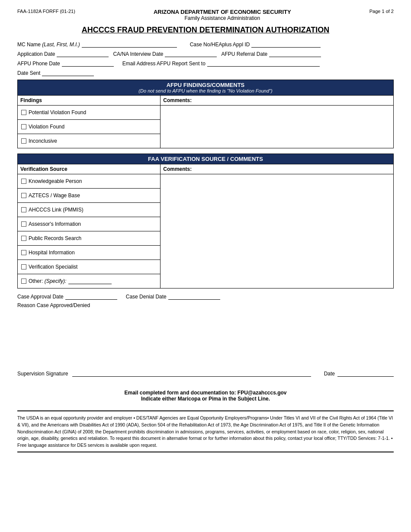  What do you see at coordinates (89, 239) in the screenshot?
I see `public-records-cell: Public Records Search` at bounding box center [89, 239].